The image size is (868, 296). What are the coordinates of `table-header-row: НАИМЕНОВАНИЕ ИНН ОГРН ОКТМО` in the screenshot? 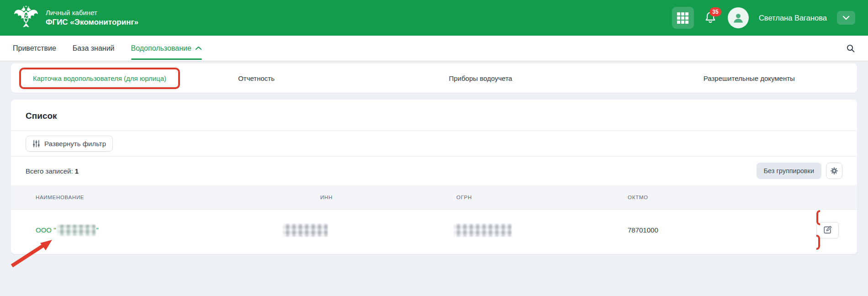 It's located at (434, 197).